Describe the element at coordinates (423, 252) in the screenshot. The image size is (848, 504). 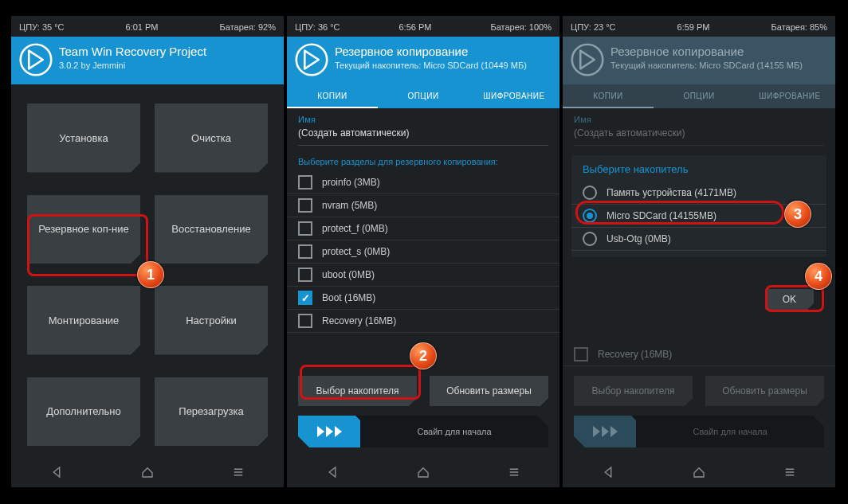
I see `partition-protects: protect_s (0MB)` at that location.